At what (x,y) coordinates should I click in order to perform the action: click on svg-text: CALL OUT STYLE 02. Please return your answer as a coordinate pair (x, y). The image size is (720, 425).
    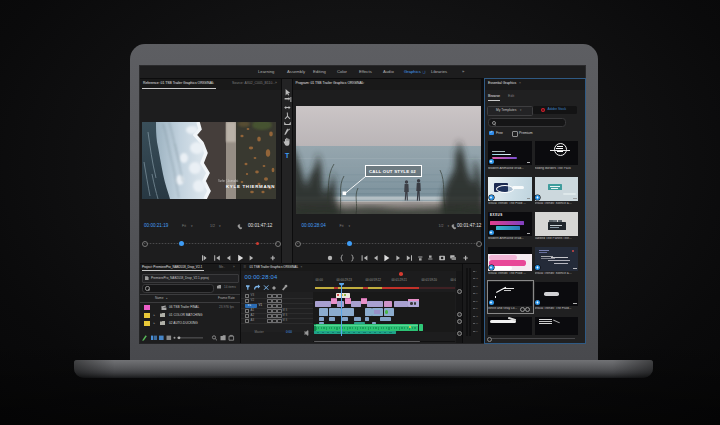
    Looking at the image, I should click on (392, 172).